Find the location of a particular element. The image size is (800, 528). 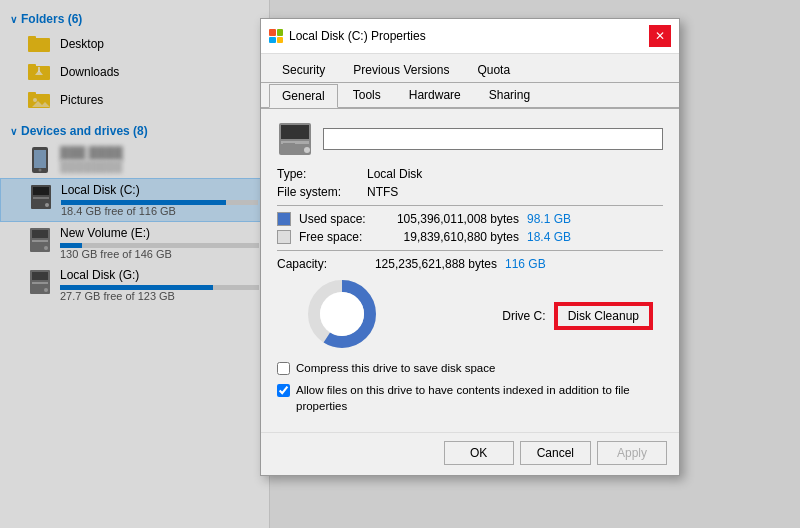

tab-row-1: Security Previous Versions Quota is located at coordinates (470, 68).